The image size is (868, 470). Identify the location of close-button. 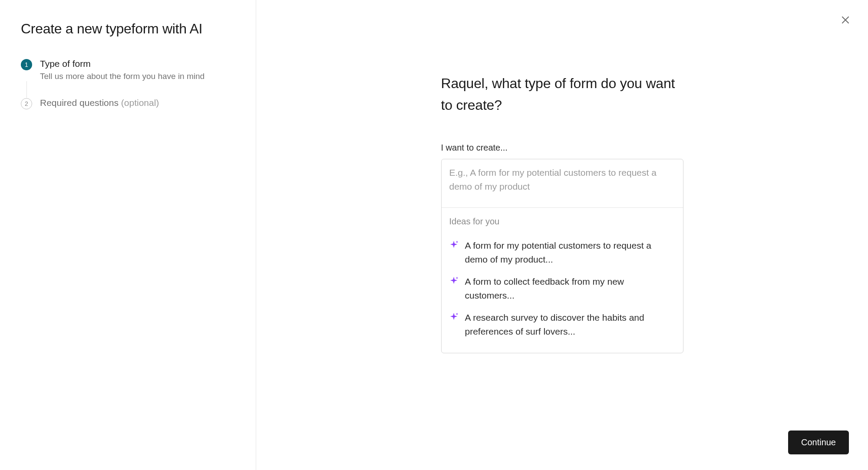
(845, 20).